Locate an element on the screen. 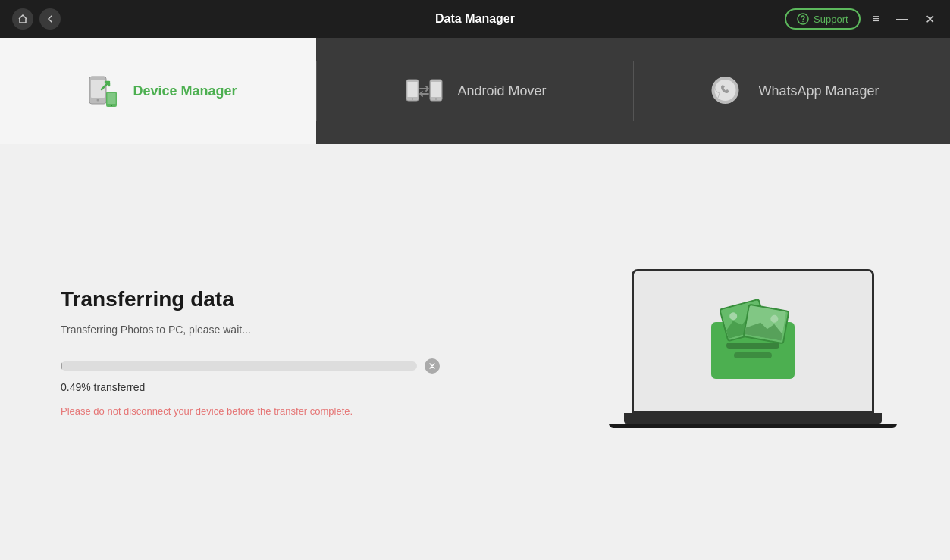  close-button: ✕ is located at coordinates (930, 20).